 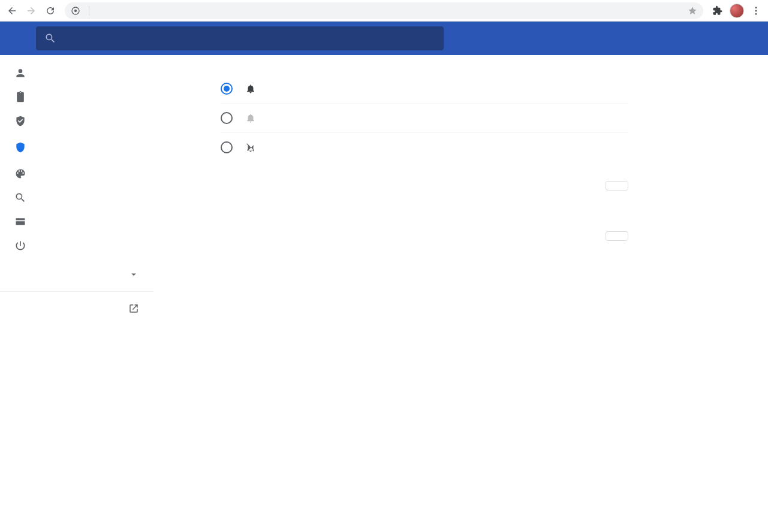 What do you see at coordinates (384, 11) in the screenshot?
I see `browser-toolbar` at bounding box center [384, 11].